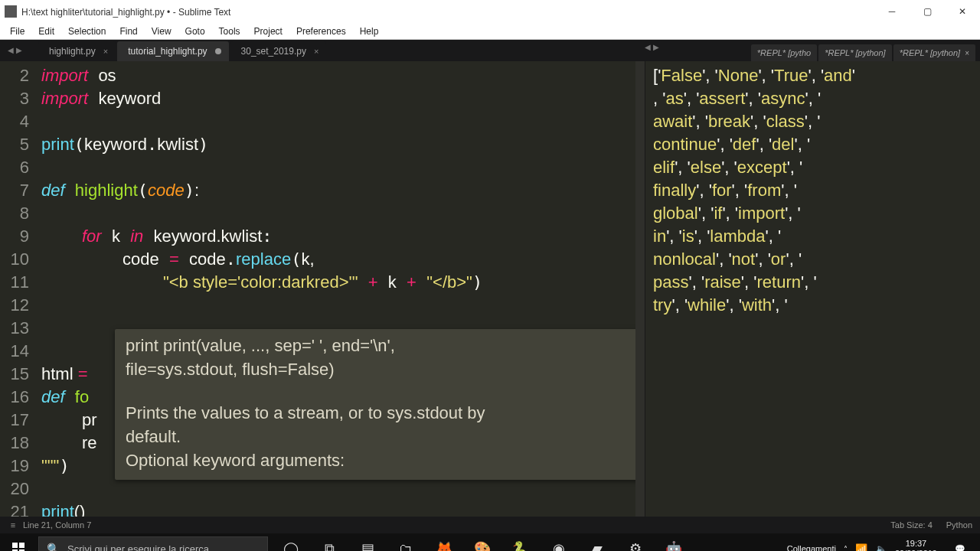  What do you see at coordinates (291, 542) in the screenshot?
I see `cortana-icon: ◯` at bounding box center [291, 542].